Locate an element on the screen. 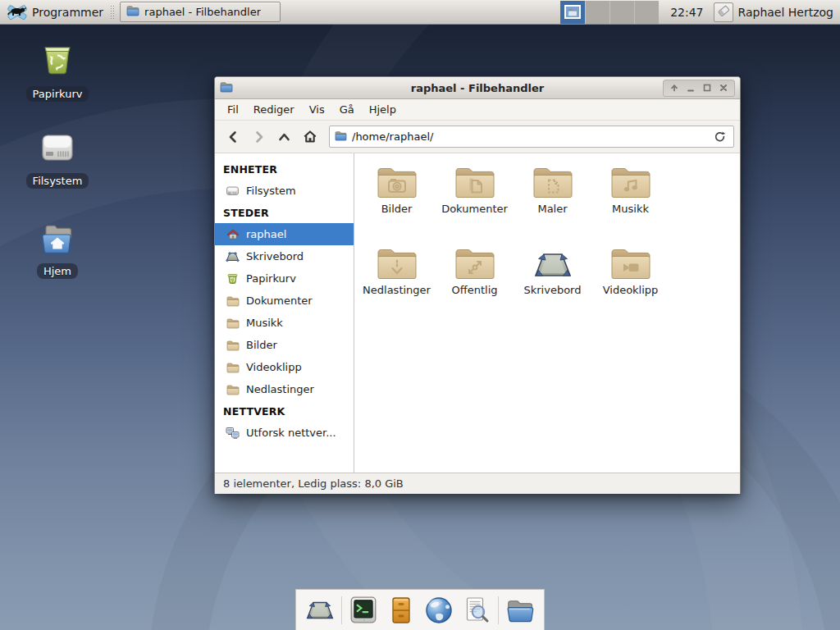  terminal-launcher is located at coordinates (363, 610).